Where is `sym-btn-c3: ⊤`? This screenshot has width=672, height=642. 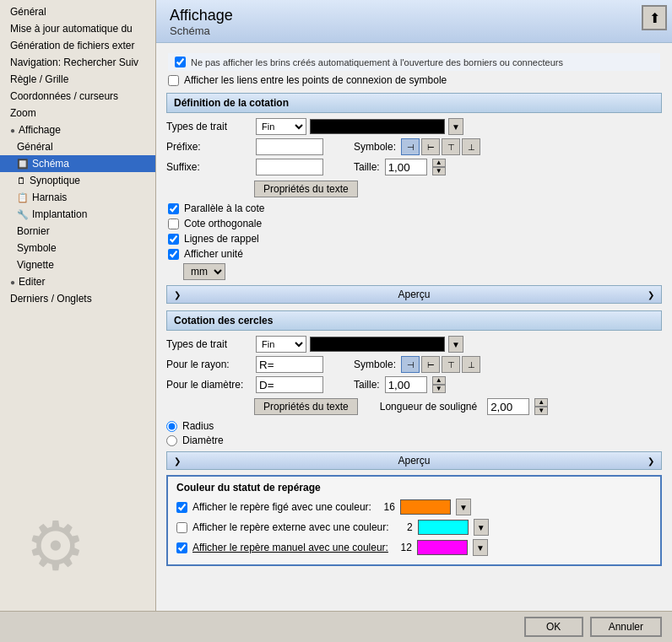 sym-btn-c3: ⊤ is located at coordinates (451, 364).